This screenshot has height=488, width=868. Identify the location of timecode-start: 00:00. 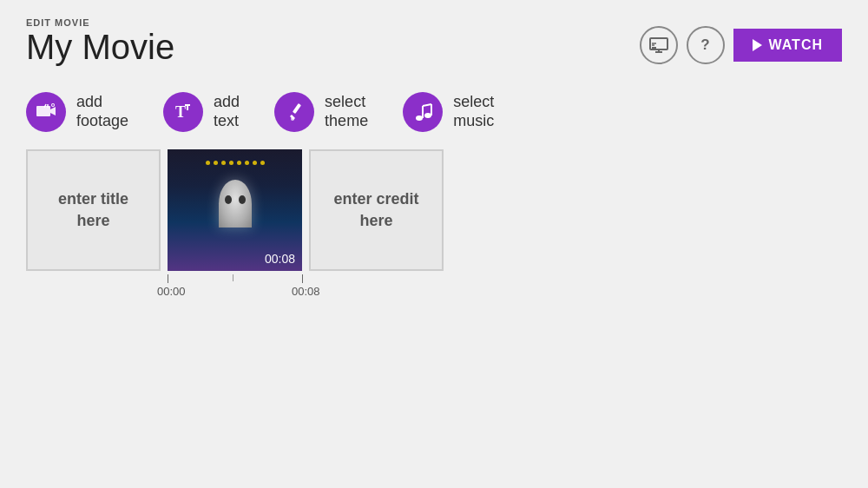
(172, 292).